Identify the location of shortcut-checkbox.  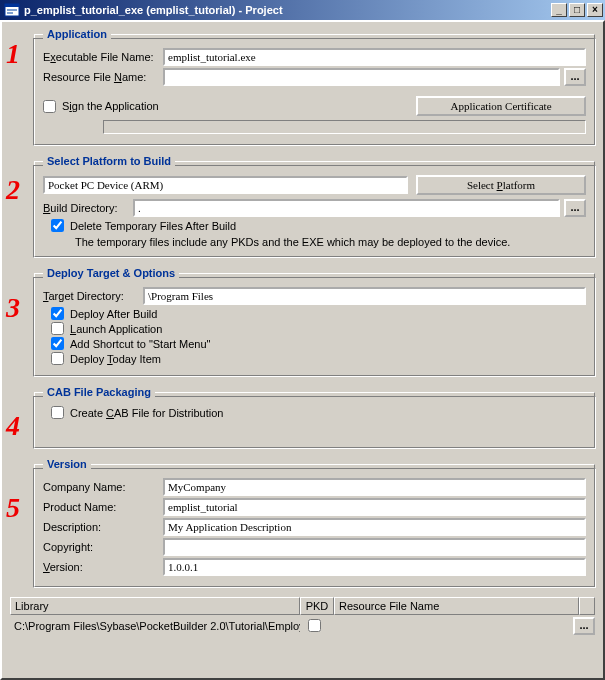
(58, 344).